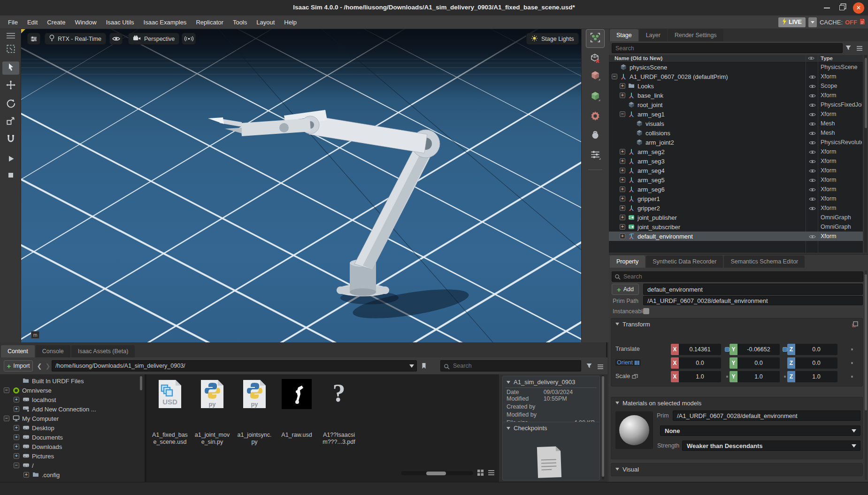  Describe the element at coordinates (736, 170) in the screenshot. I see `stage-row-arm-seg4: + arm_seg4 Xform` at that location.